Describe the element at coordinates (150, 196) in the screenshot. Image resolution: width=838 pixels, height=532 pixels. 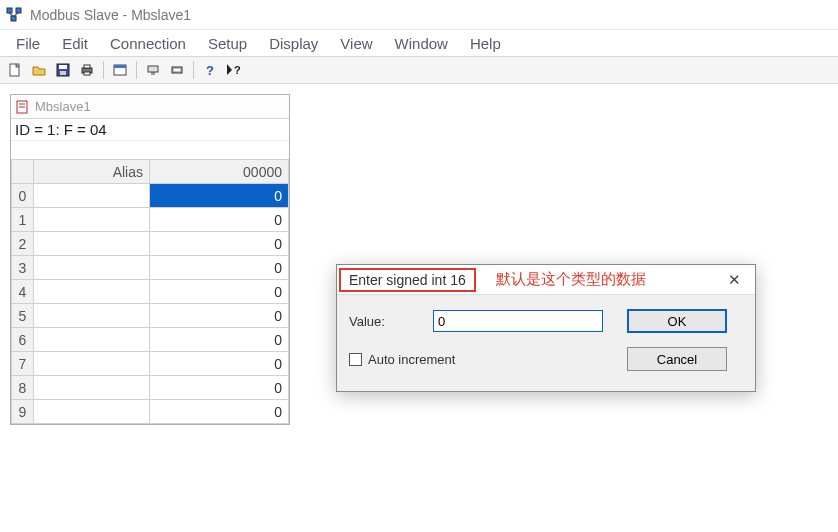
I see `table-row: 00` at that location.